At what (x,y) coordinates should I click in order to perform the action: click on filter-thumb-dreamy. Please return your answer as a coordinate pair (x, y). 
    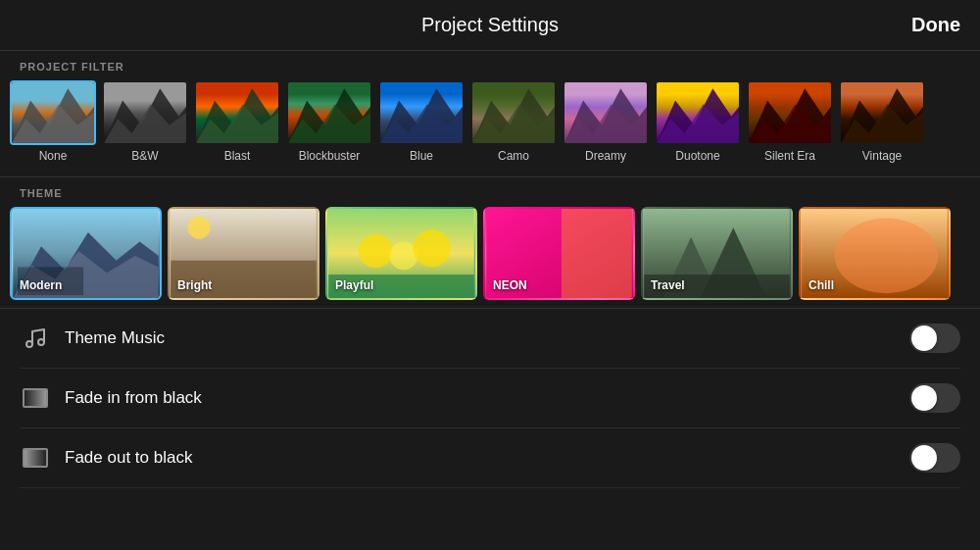
    Looking at the image, I should click on (606, 113).